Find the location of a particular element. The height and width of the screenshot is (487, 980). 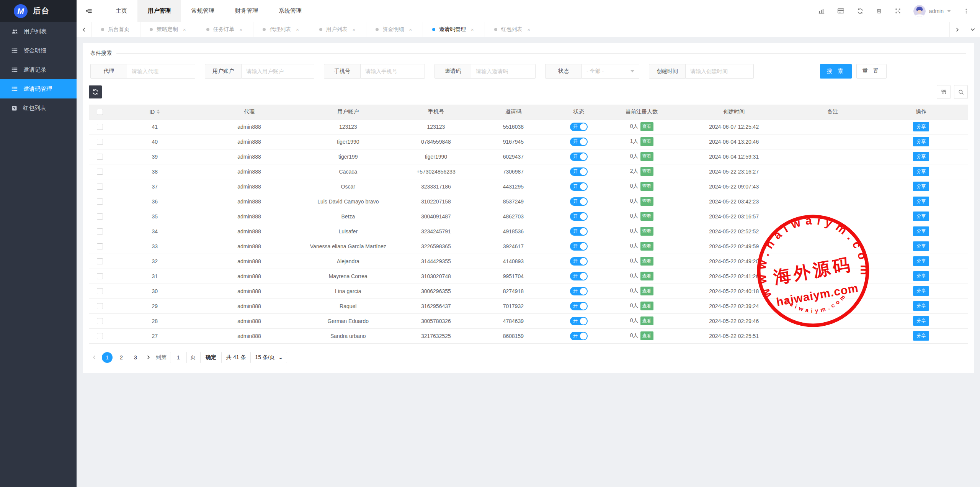

goto-page-input is located at coordinates (178, 357).